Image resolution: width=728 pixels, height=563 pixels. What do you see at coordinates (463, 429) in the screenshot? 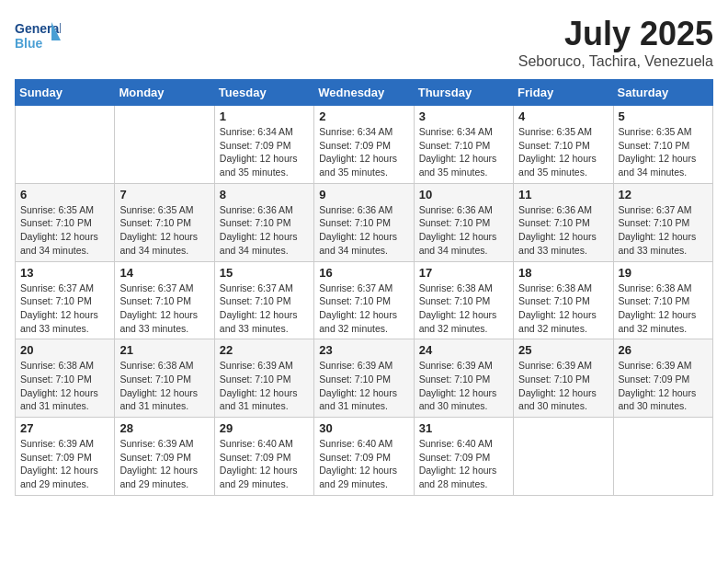
I see `day-number: 31` at bounding box center [463, 429].